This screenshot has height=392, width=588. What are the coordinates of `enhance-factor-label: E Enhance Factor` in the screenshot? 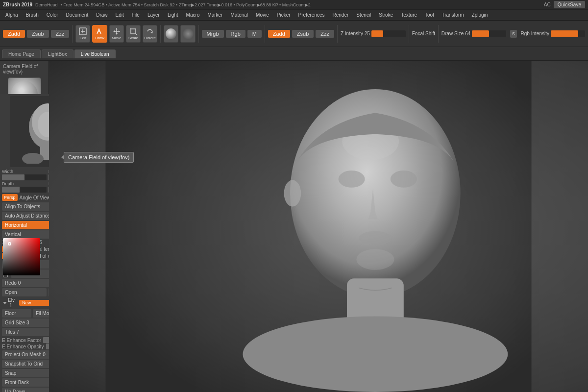 It's located at (22, 340).